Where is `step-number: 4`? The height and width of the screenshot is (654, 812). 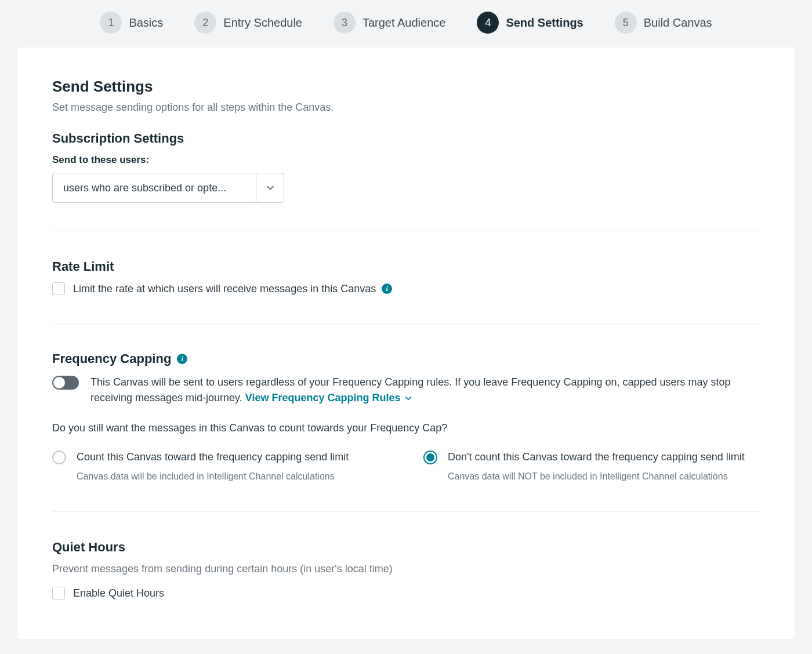
step-number: 4 is located at coordinates (488, 23).